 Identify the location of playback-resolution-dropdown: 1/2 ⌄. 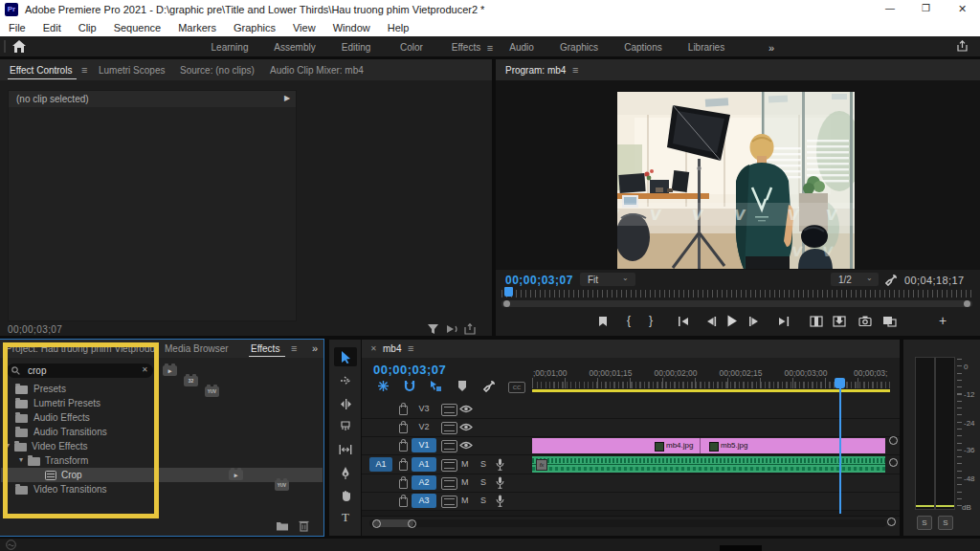
(855, 279).